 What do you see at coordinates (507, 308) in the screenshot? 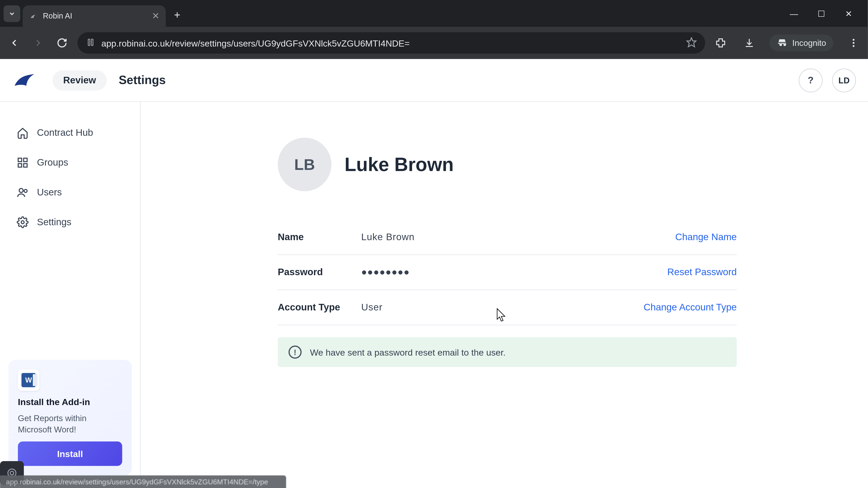
I see `field-row-account-type: Account Type User Change Account Type` at bounding box center [507, 308].